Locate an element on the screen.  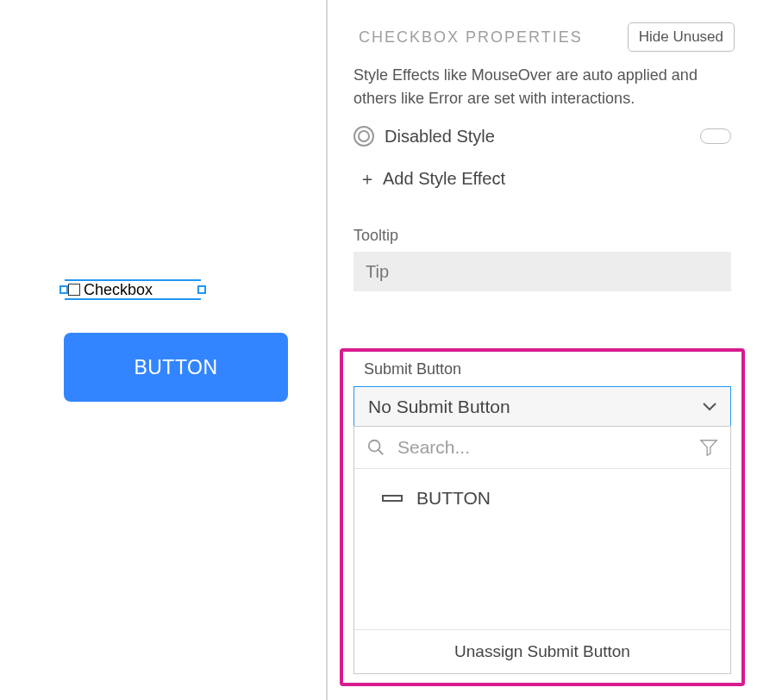
chevron-down-icon is located at coordinates (710, 407).